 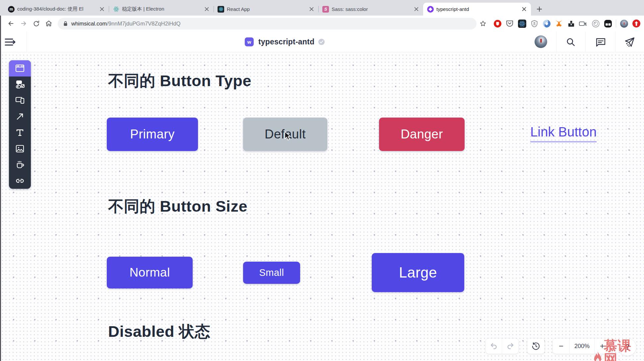 What do you see at coordinates (20, 181) in the screenshot?
I see `link-tool` at bounding box center [20, 181].